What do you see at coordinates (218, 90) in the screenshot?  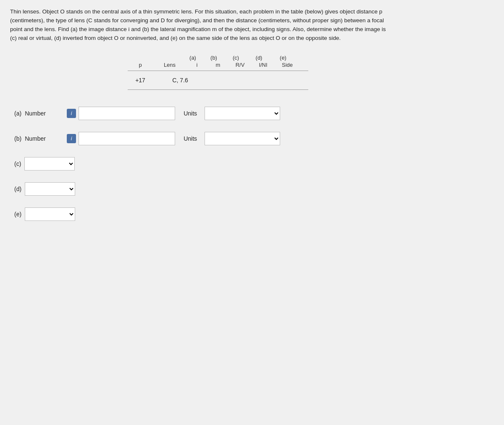 I see `table-divider-bottom` at bounding box center [218, 90].